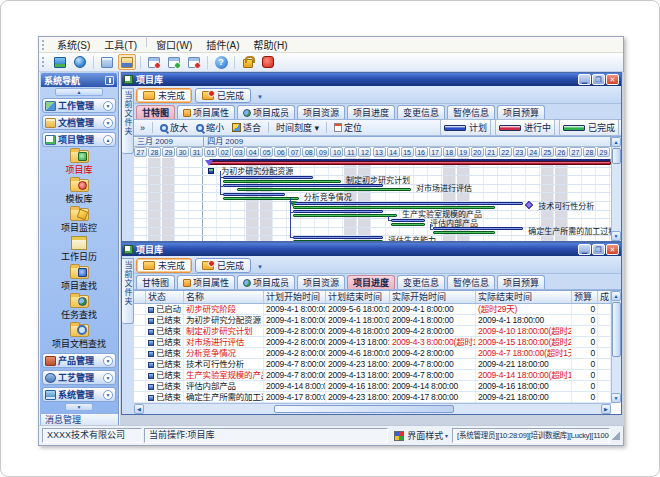  What do you see at coordinates (127, 62) in the screenshot?
I see `save-icon-button` at bounding box center [127, 62].